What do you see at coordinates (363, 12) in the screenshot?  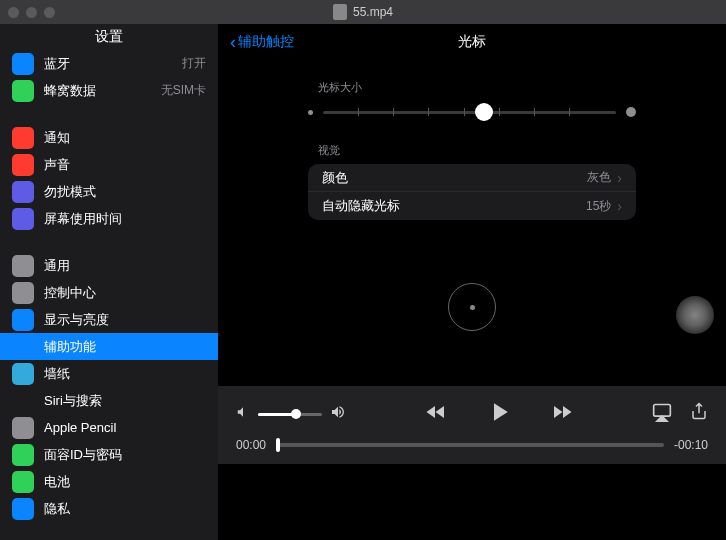 I see `window-titlebar: 55.mp4` at bounding box center [363, 12].